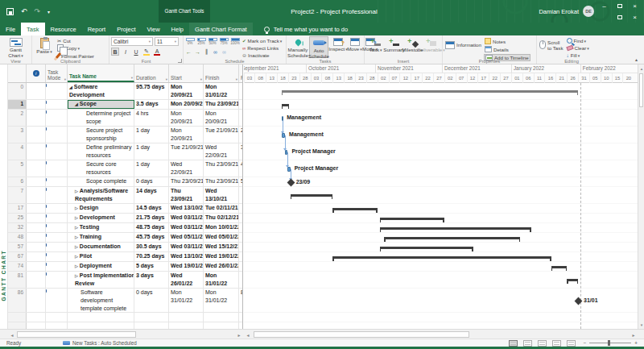 This screenshot has width=644, height=349. I want to click on task-name-cell, so click(101, 318).